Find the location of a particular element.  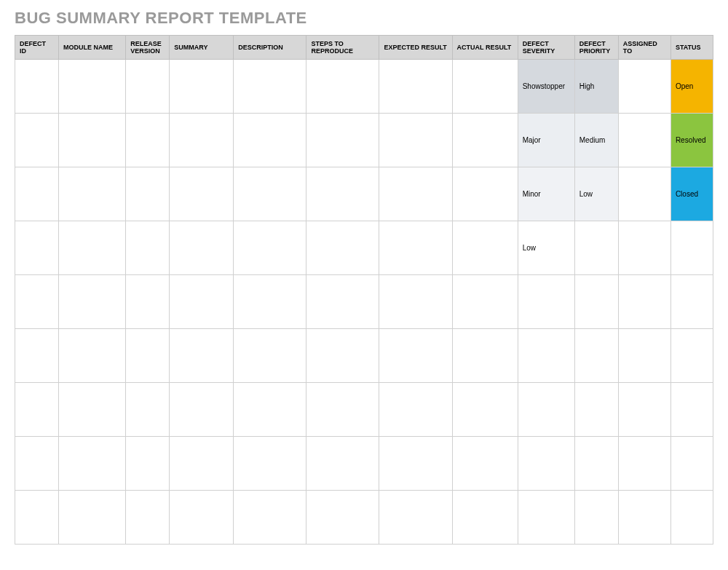

cell-priority: Low is located at coordinates (596, 194).